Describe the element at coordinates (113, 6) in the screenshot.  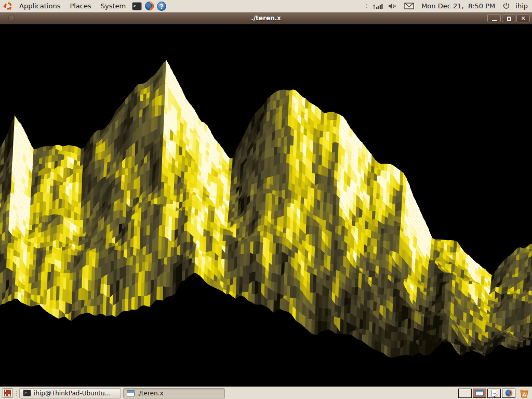
I see `menu-system: System` at that location.